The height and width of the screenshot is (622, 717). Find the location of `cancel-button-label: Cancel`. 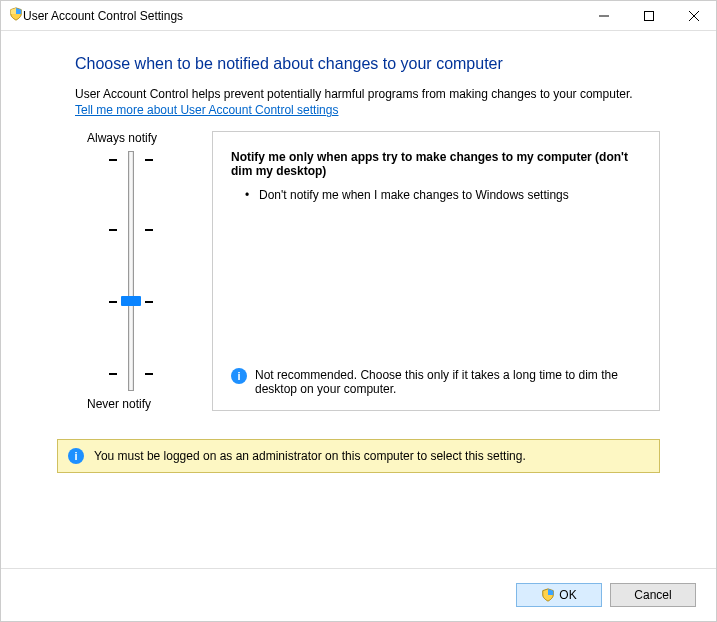

cancel-button-label: Cancel is located at coordinates (652, 595).